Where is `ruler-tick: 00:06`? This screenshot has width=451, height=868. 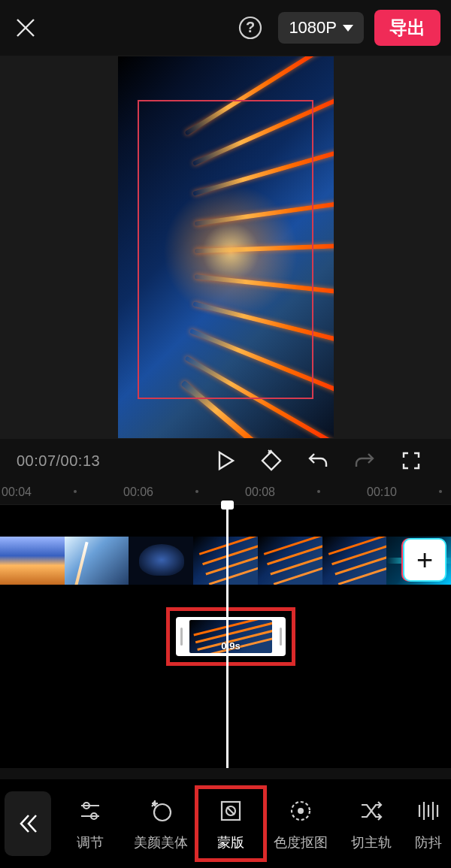 ruler-tick: 00:06 is located at coordinates (138, 492).